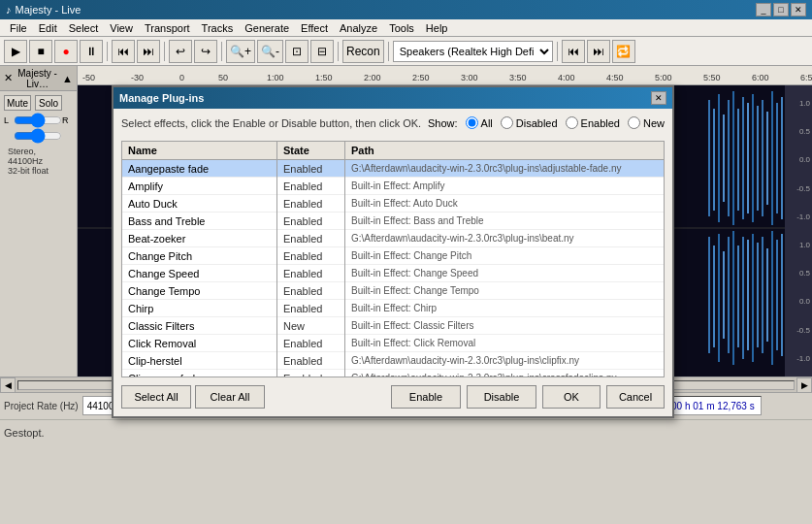 The height and width of the screenshot is (524, 812). Describe the element at coordinates (148, 51) in the screenshot. I see `forward-button: ⏭` at that location.